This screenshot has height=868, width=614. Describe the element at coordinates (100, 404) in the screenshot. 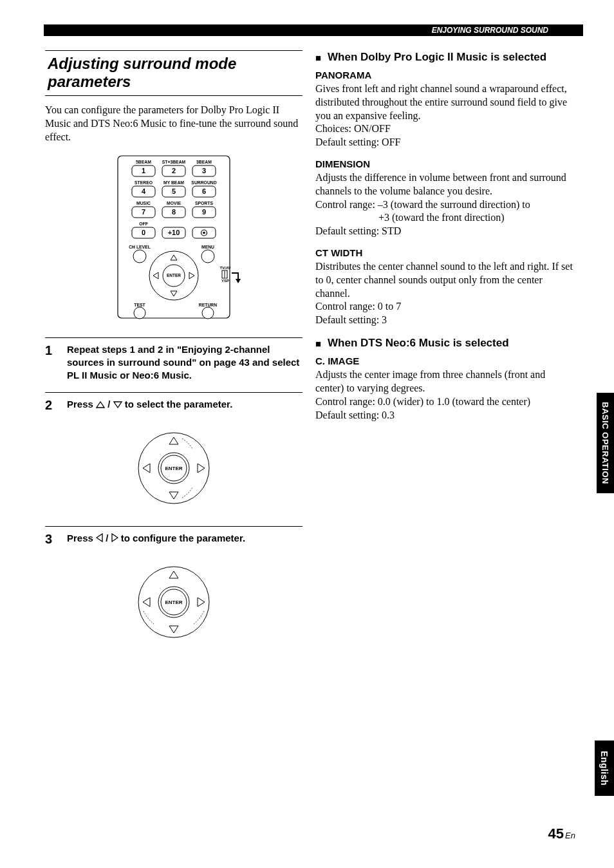

I see `up-triangle-icon` at that location.